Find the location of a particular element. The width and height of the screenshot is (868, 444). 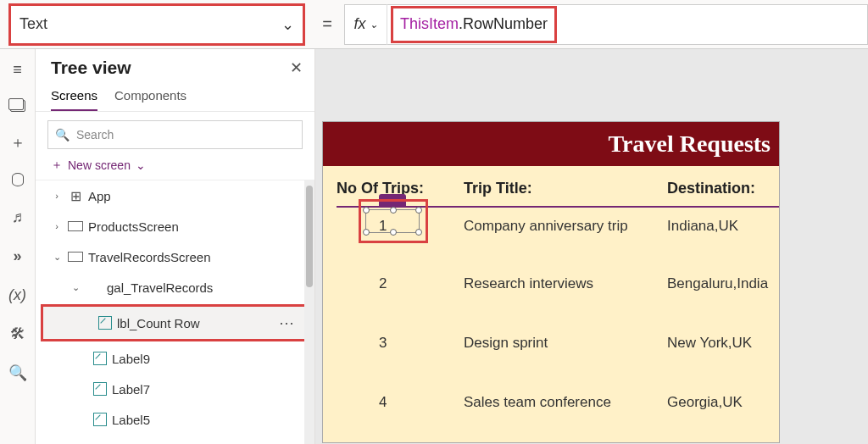

tree-label: gal_TravelRecords is located at coordinates (159, 288).